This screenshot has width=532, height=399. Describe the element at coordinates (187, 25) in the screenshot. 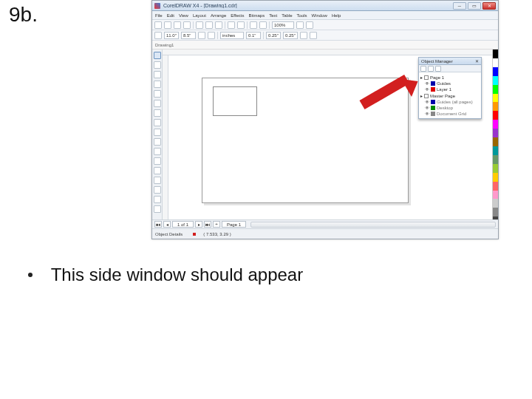

I see `print-icon` at that location.